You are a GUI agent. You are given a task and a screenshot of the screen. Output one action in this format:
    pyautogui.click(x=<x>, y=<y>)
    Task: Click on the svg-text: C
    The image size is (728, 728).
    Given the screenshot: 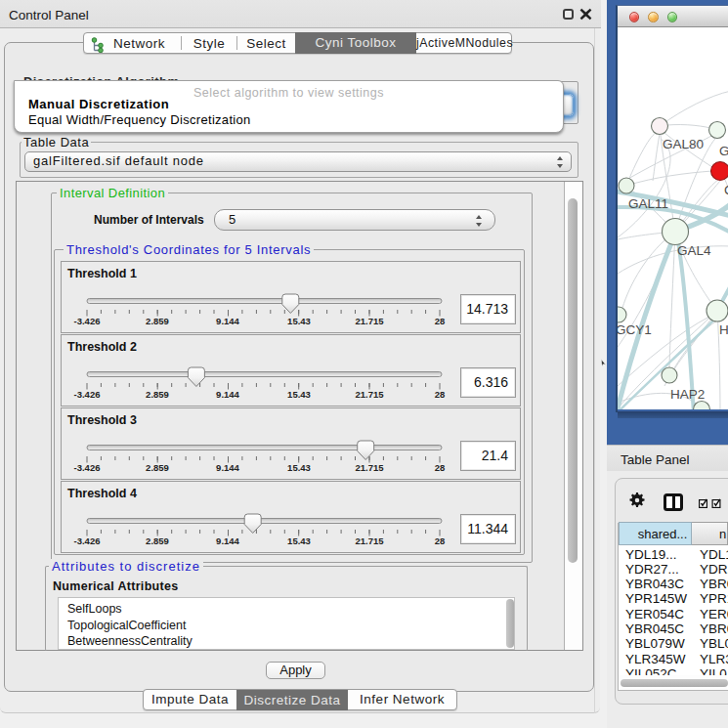 What is the action you would take?
    pyautogui.click(x=726, y=190)
    